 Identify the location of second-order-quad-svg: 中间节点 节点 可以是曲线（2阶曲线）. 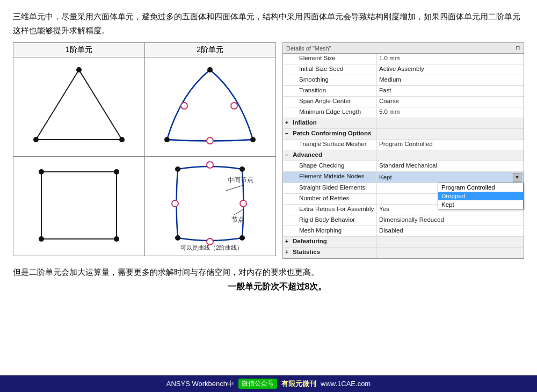
(210, 205).